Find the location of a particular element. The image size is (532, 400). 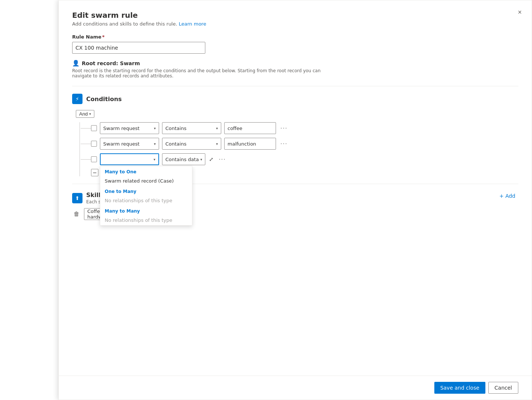

condition-3-checkbox is located at coordinates (94, 159).